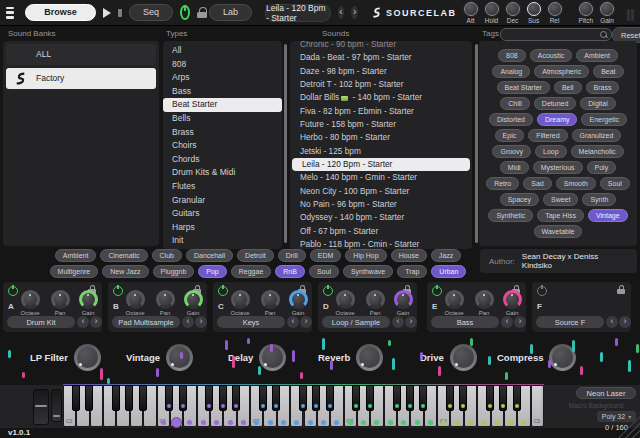 The height and width of the screenshot is (438, 640). I want to click on tag-pill: Beat, so click(608, 72).